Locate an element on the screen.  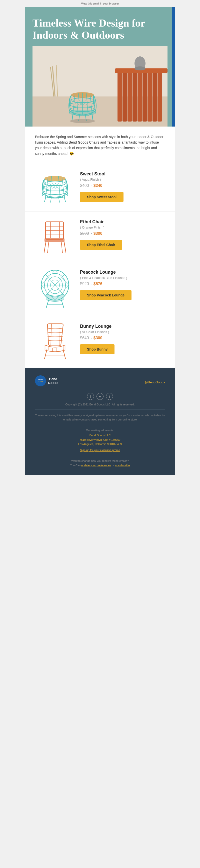
instagram-icon: ● is located at coordinates (100, 396).